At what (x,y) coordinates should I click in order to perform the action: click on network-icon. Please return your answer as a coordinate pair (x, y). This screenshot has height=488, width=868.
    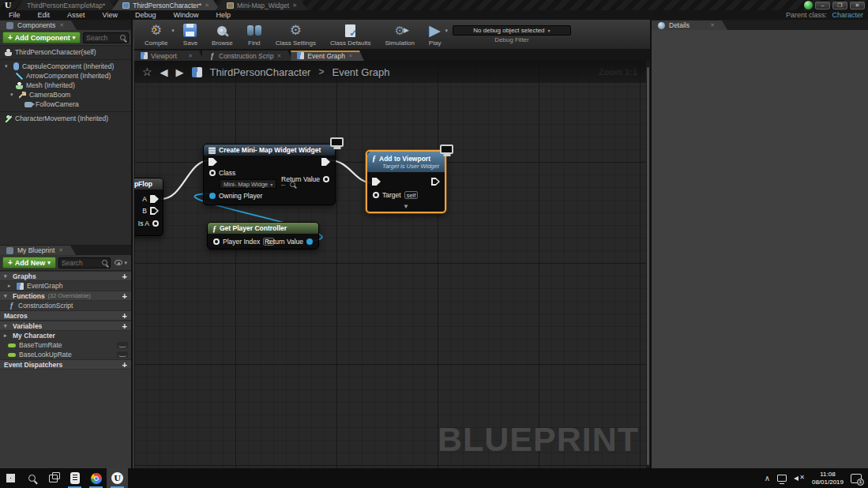
    Looking at the image, I should click on (782, 479).